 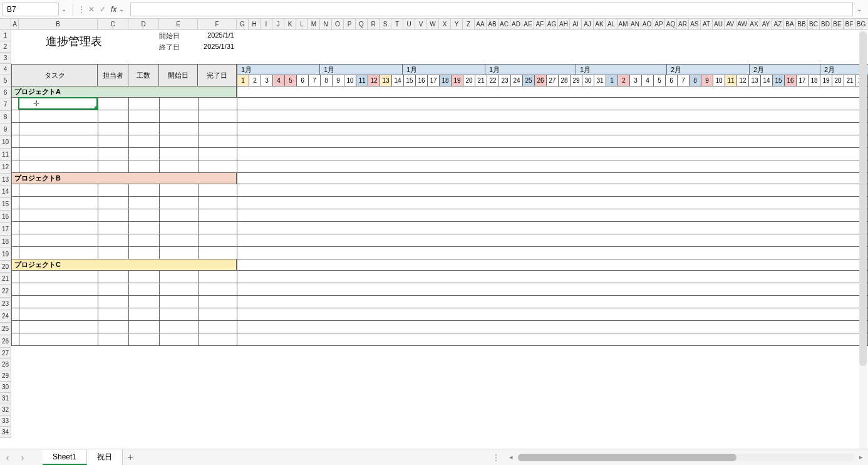 I want to click on column-header: BD, so click(x=825, y=24).